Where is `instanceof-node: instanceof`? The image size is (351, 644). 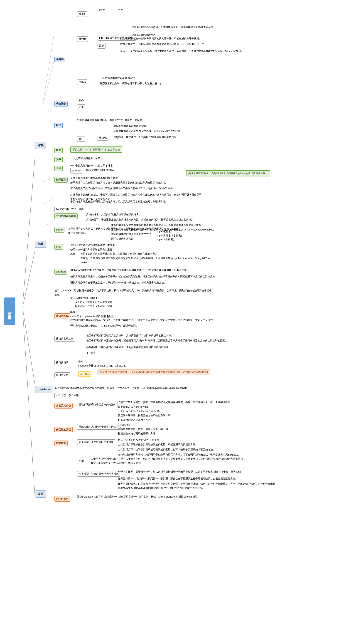 instanceof-node: instanceof is located at coordinates (62, 499).